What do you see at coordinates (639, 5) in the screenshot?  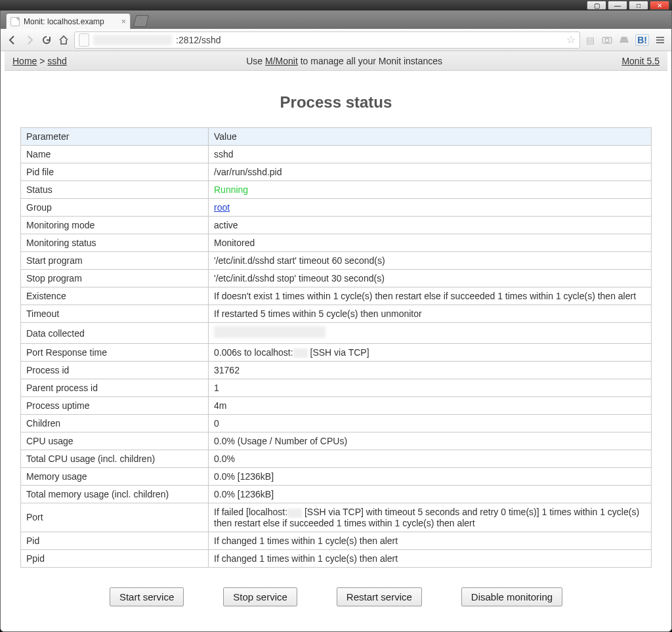 I see `os-maximize-button: □` at bounding box center [639, 5].